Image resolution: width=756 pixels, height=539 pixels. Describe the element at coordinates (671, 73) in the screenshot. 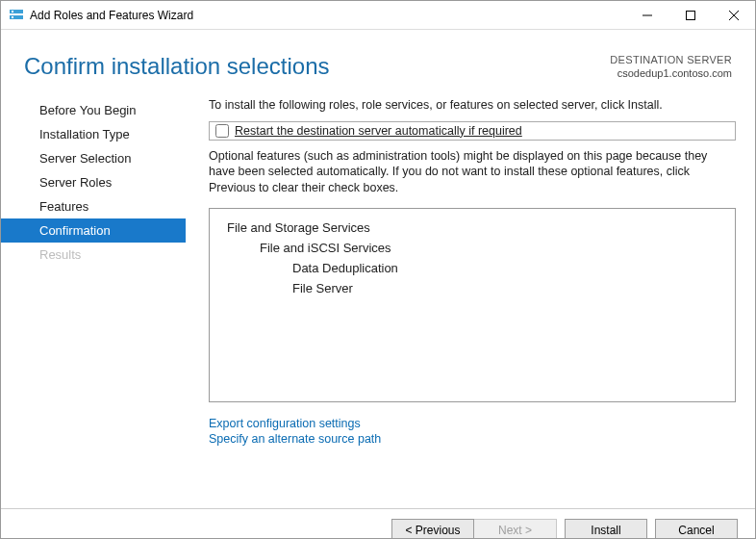

I see `destination-server-value: csodedup1.contoso.com` at that location.